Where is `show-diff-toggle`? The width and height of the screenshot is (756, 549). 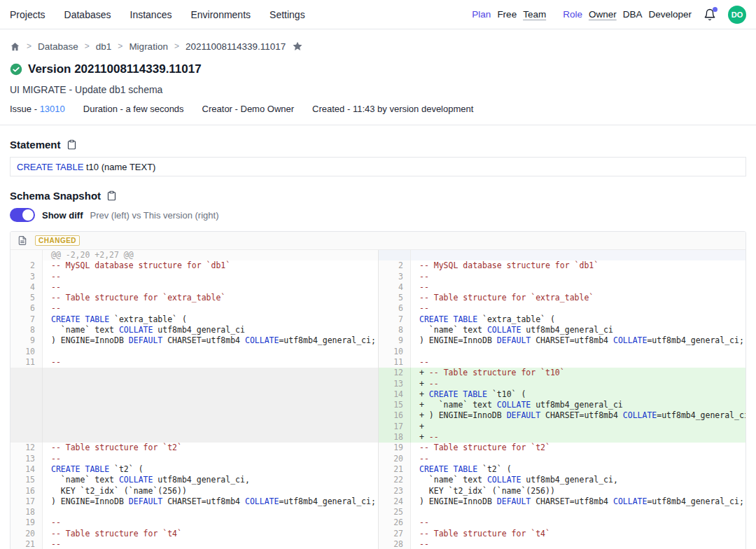
show-diff-toggle is located at coordinates (22, 215).